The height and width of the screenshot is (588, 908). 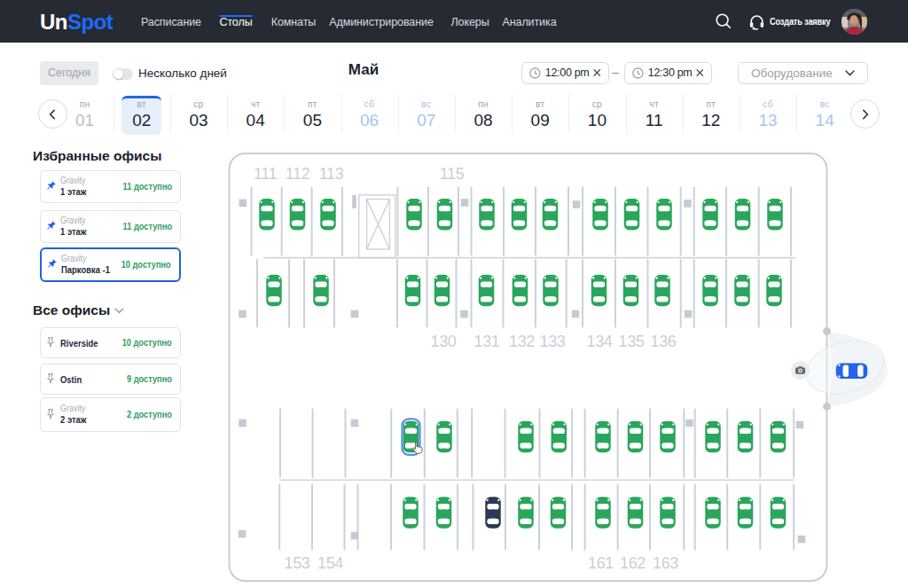 I want to click on svg-text: 111, so click(x=266, y=174).